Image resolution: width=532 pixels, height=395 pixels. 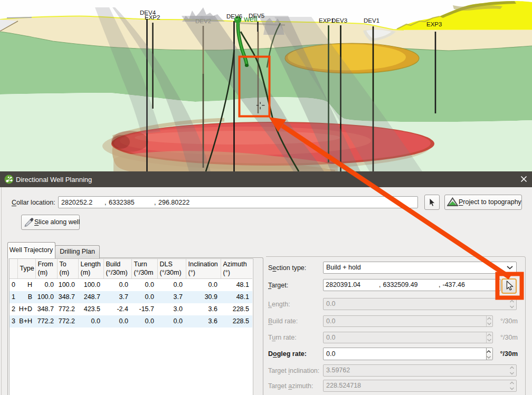 What do you see at coordinates (372, 21) in the screenshot?
I see `svg-text: DEV1` at bounding box center [372, 21].